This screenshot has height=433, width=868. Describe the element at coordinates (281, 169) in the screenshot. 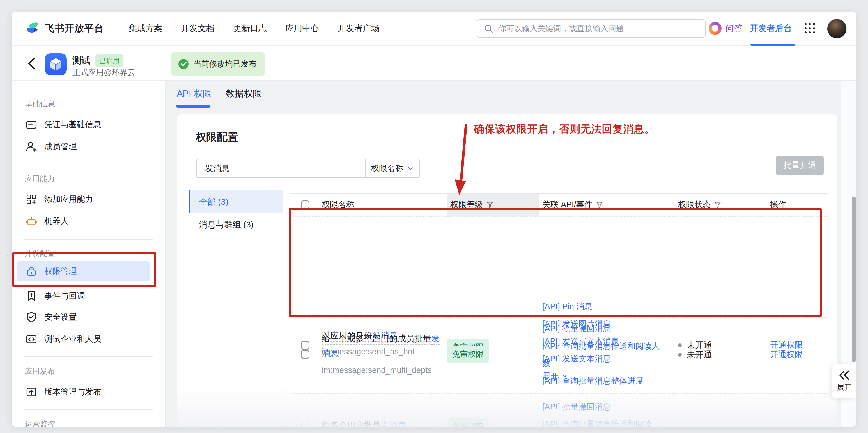

I see `permission-search-input` at that location.